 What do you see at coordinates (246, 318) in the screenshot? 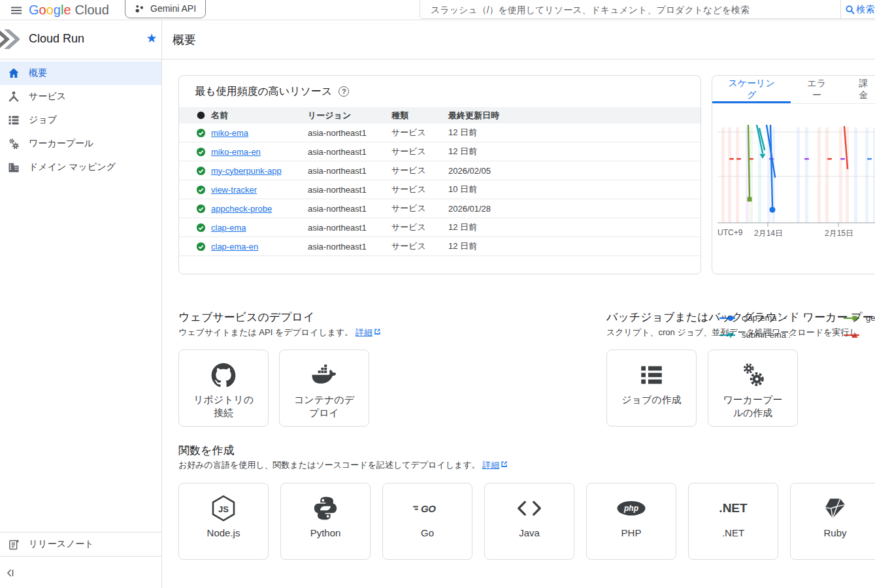
I see `section-title-deploy-web: ウェブサービスのデプロイ` at bounding box center [246, 318].